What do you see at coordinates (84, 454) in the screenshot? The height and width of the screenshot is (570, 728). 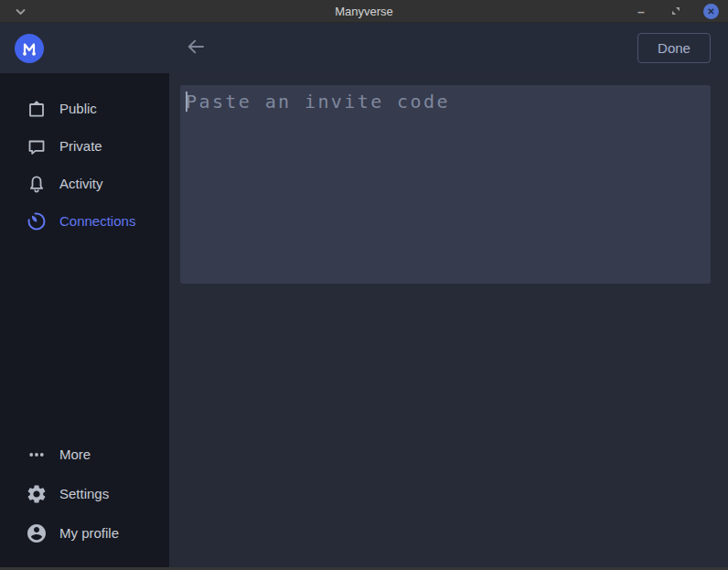 I see `sidebar-item-more: More` at bounding box center [84, 454].